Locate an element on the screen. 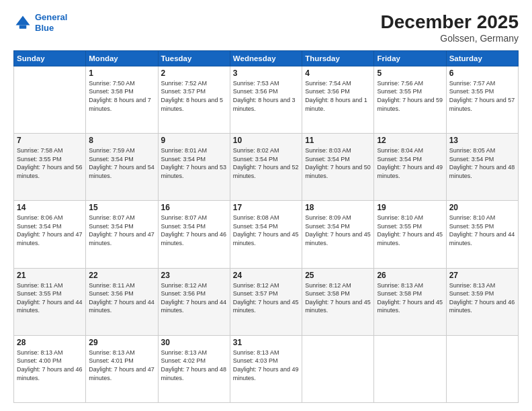 The width and height of the screenshot is (532, 411). location-subtitle: Golssen, Germany is located at coordinates (450, 38).